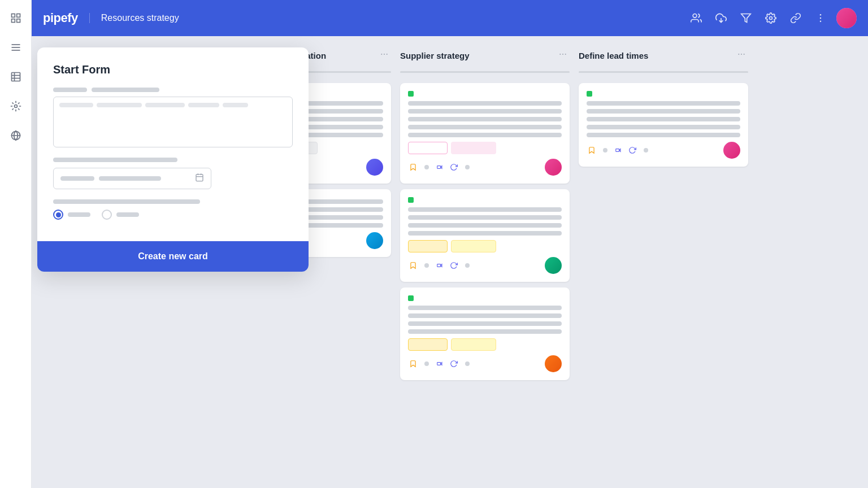 The width and height of the screenshot is (868, 488). I want to click on textarea-field, so click(173, 122).